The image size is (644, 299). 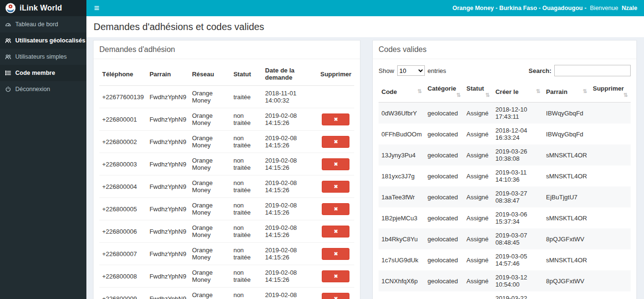 I want to click on col-creer-le: Créer le⇅, so click(x=518, y=92).